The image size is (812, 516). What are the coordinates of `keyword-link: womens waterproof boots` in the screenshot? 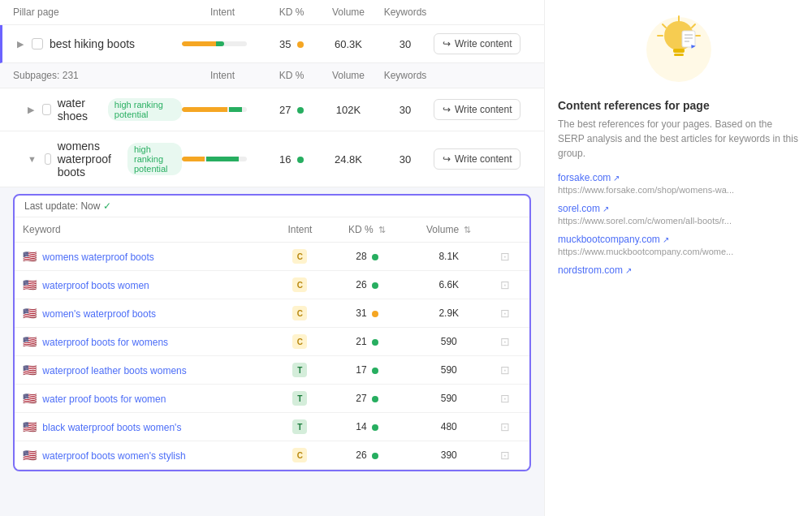 It's located at (97, 257).